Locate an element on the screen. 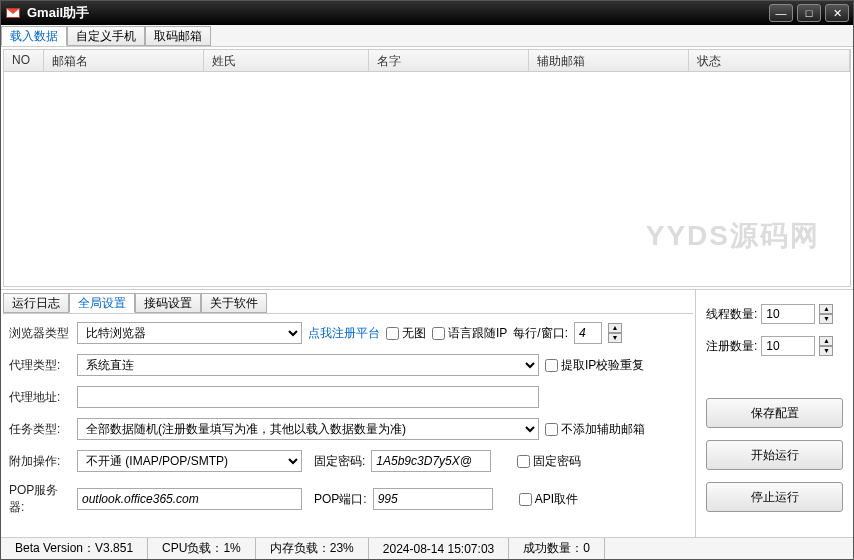 The image size is (854, 560). ip-check-check is located at coordinates (552, 366).